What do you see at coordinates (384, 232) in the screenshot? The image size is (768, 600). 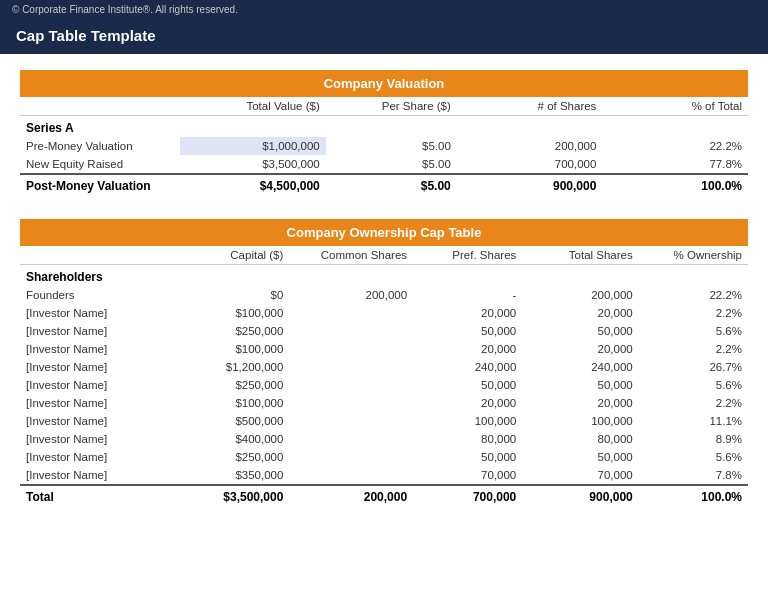 I see `cap-table-title: Company Ownership Cap Table` at bounding box center [384, 232].